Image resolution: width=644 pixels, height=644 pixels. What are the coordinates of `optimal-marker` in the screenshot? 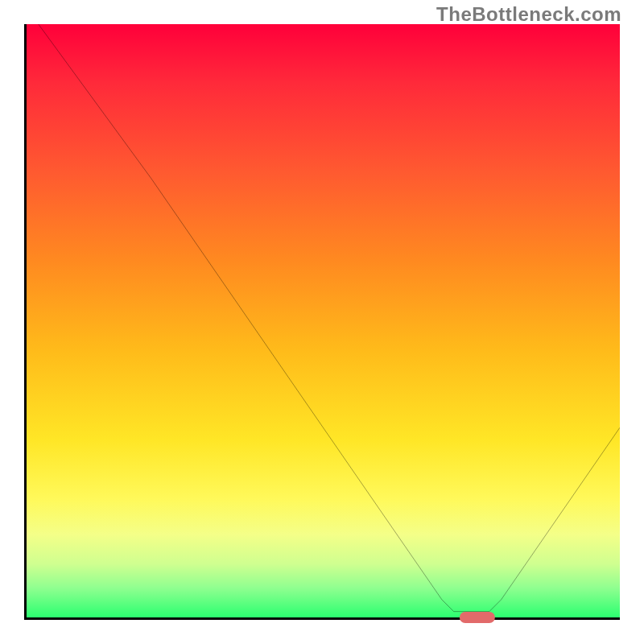 It's located at (477, 617).